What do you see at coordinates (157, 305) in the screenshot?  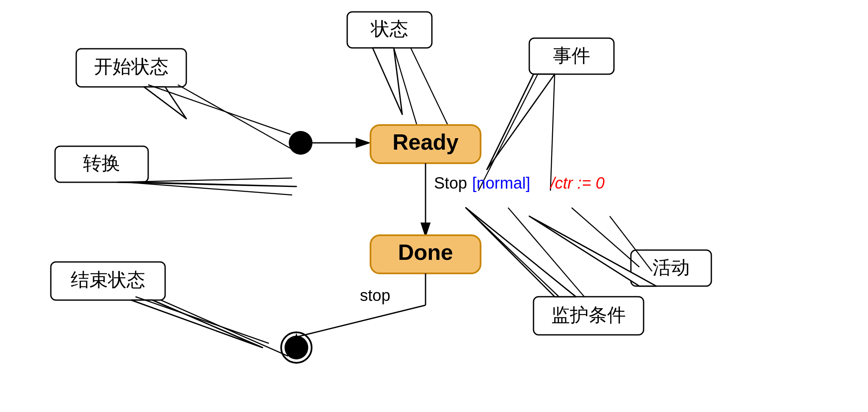 I see `callout-jieshu-zhuangtai: 结束状态` at bounding box center [157, 305].